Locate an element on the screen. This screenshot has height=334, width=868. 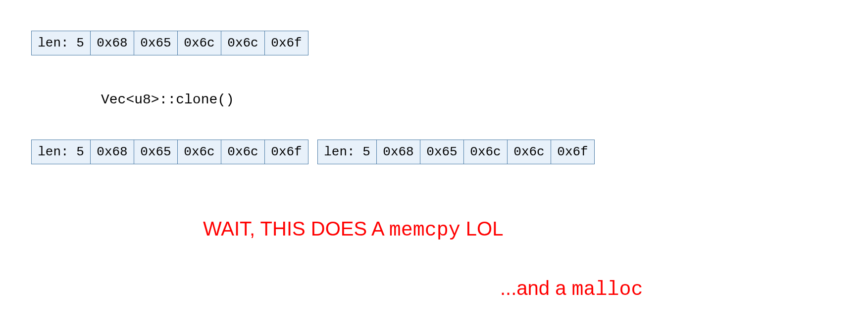
caption-malloc: ...and a malloc is located at coordinates (571, 289).